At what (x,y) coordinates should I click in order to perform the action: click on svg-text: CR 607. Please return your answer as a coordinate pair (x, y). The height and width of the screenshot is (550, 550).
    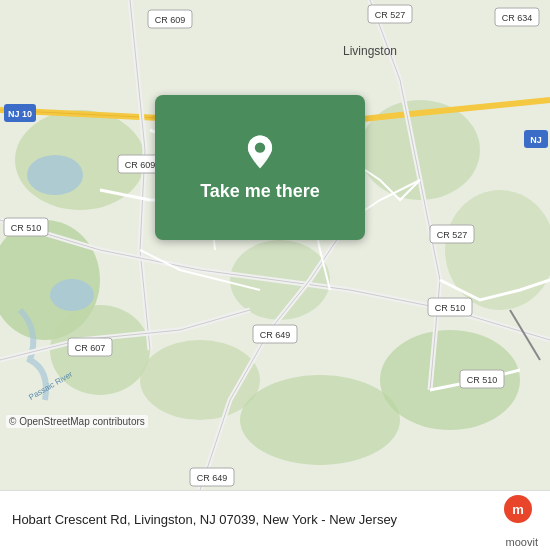
    Looking at the image, I should click on (90, 348).